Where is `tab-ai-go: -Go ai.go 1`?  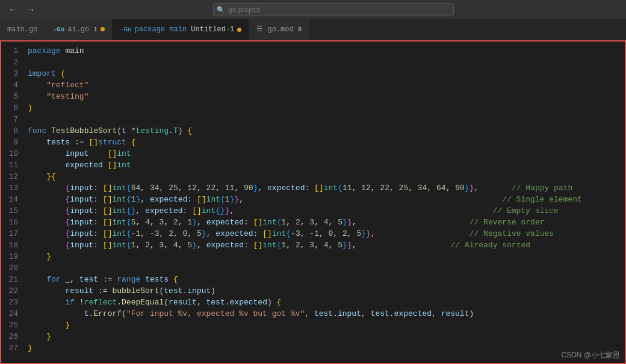 tab-ai-go: -Go ai.go 1 is located at coordinates (78, 29).